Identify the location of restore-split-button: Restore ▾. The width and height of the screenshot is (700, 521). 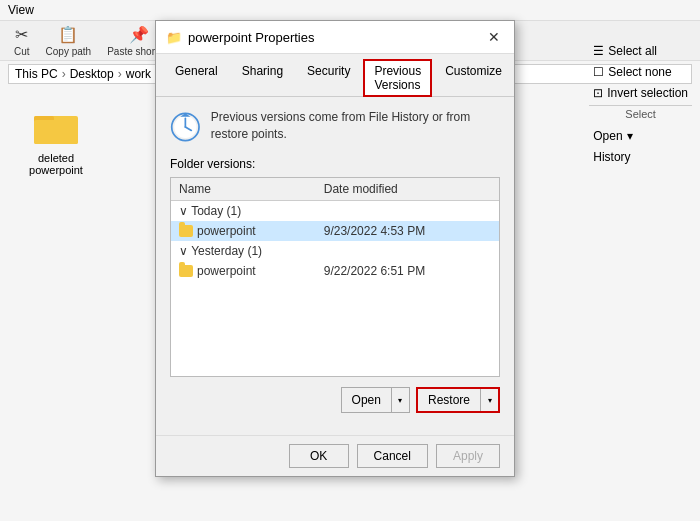
(458, 400).